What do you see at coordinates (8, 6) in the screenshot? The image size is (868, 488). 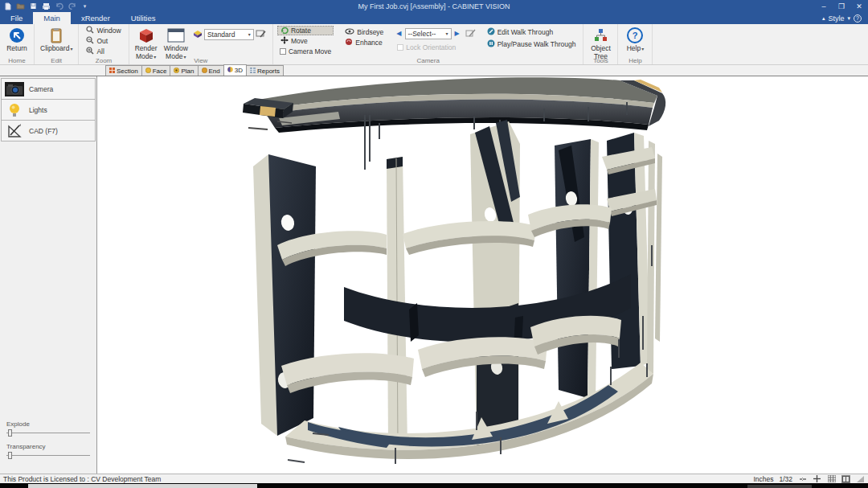 I see `new-document-icon` at bounding box center [8, 6].